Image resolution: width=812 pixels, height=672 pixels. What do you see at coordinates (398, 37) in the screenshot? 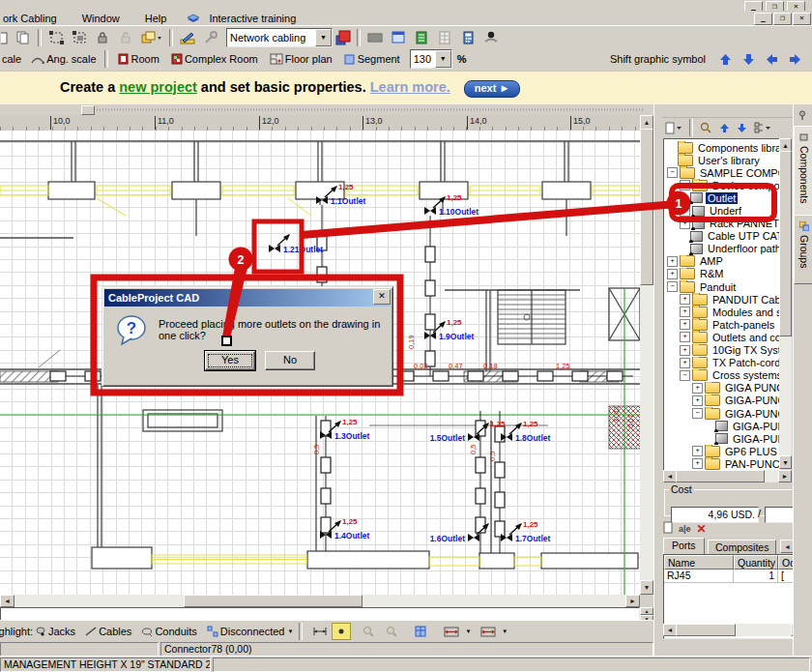
I see `plan-window-icon` at bounding box center [398, 37].